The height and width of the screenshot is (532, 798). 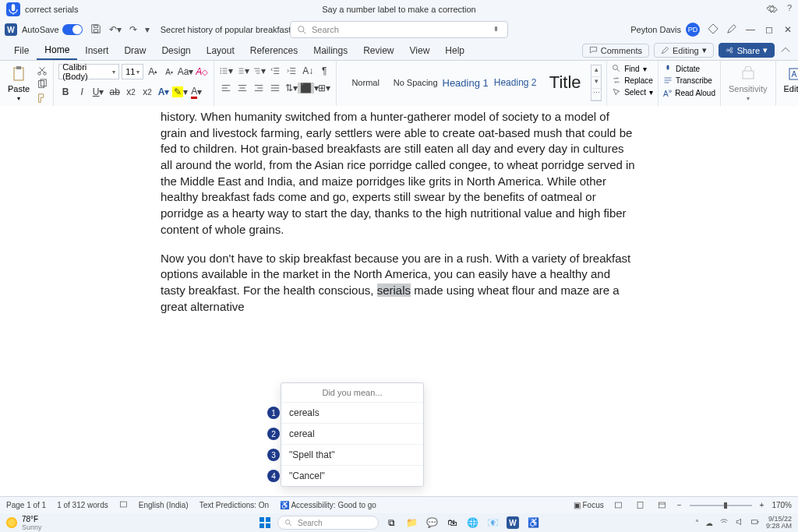 What do you see at coordinates (684, 50) in the screenshot?
I see `editing-mode-button: Editing ▾` at bounding box center [684, 50].